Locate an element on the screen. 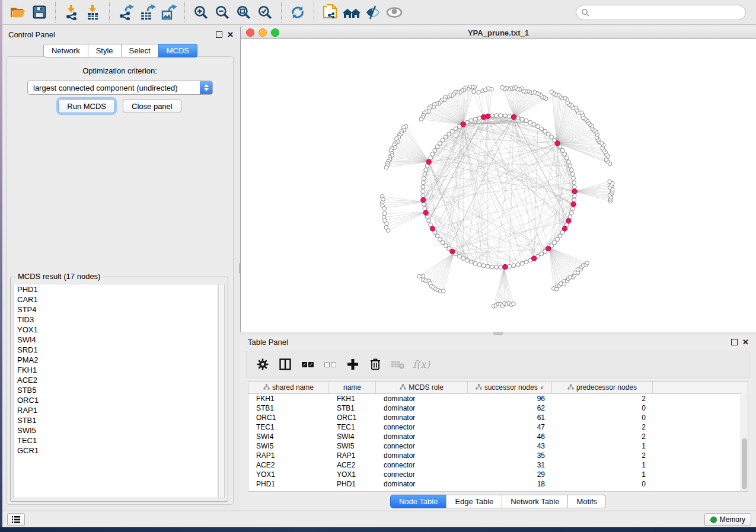 The image size is (756, 532). mcds-list-scrollbar is located at coordinates (222, 391).